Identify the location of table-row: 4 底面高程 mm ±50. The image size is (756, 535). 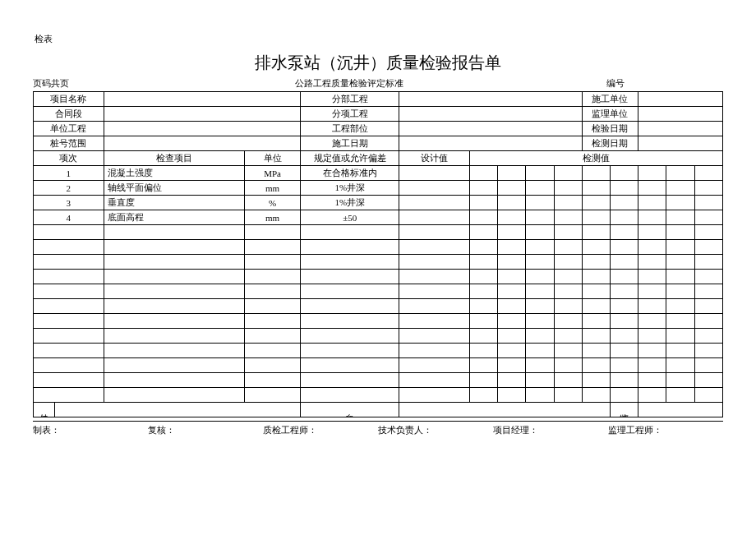
(378, 218).